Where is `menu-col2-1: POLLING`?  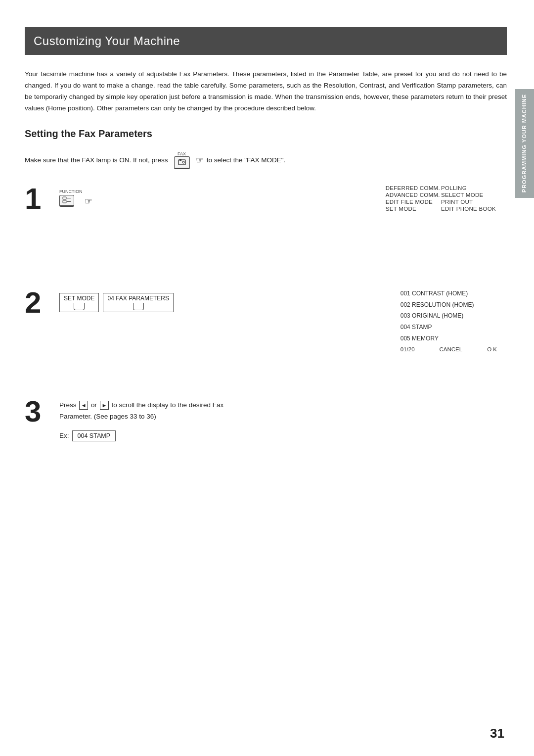
menu-col2-1: POLLING is located at coordinates (469, 188).